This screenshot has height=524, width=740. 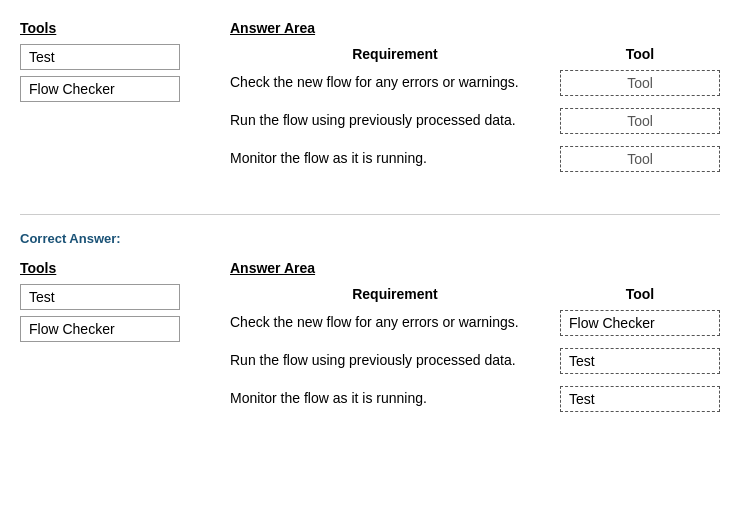 I want to click on tool-box-2-correct: Test, so click(x=640, y=361).